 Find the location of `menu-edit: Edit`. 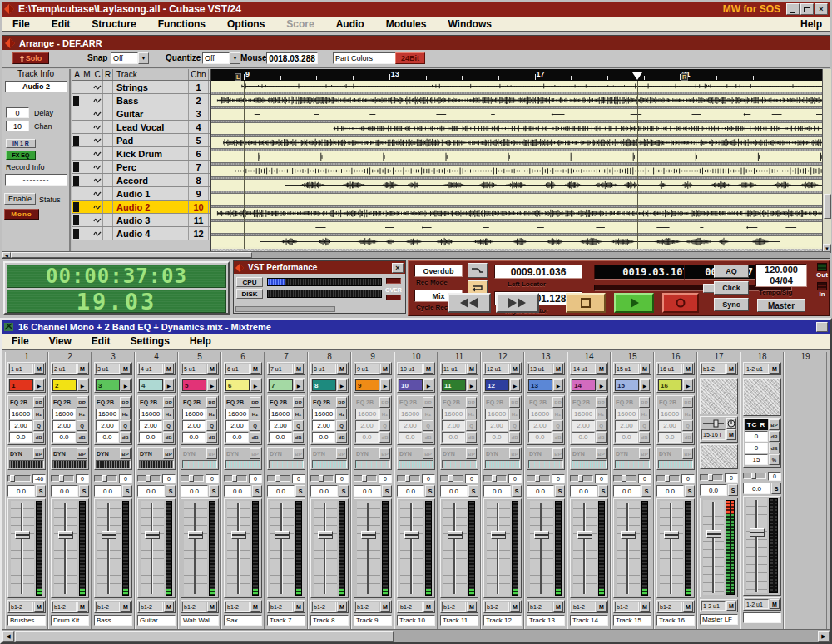

menu-edit: Edit is located at coordinates (62, 24).